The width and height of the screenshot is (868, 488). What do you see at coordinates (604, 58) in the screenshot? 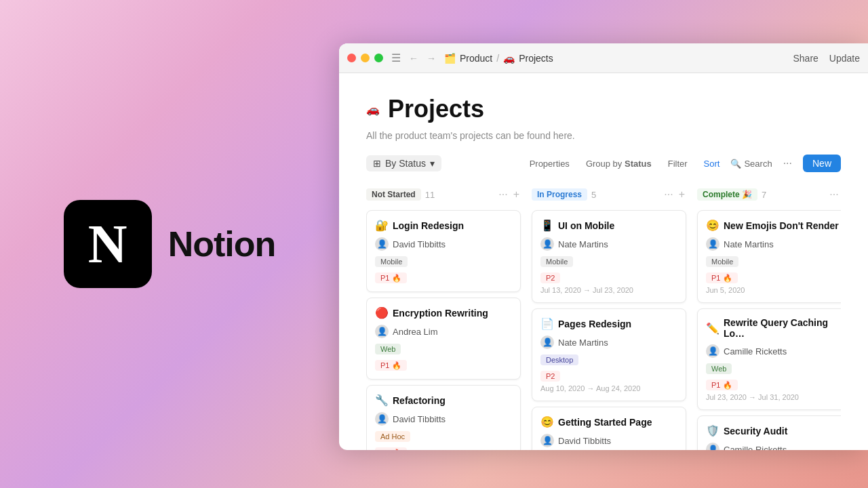
I see `title-bar: ☰ ← → 🗂️ Product / 🚗 Projects Share Upda…` at bounding box center [604, 58].